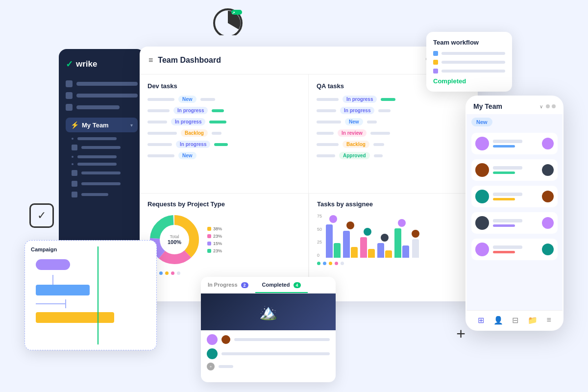 The height and width of the screenshot is (392, 588). I want to click on sidebar: ✓ wrike ⚡ My Team ▾, so click(102, 154).